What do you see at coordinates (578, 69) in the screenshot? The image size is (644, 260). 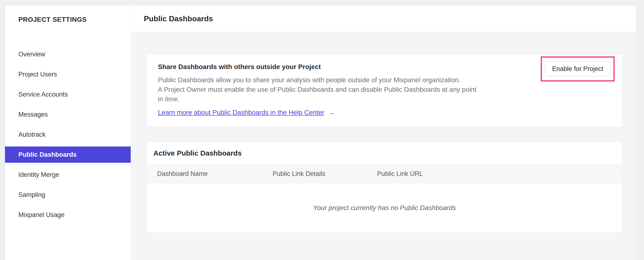 I see `enable-for-project-button: Enable for Project` at bounding box center [578, 69].